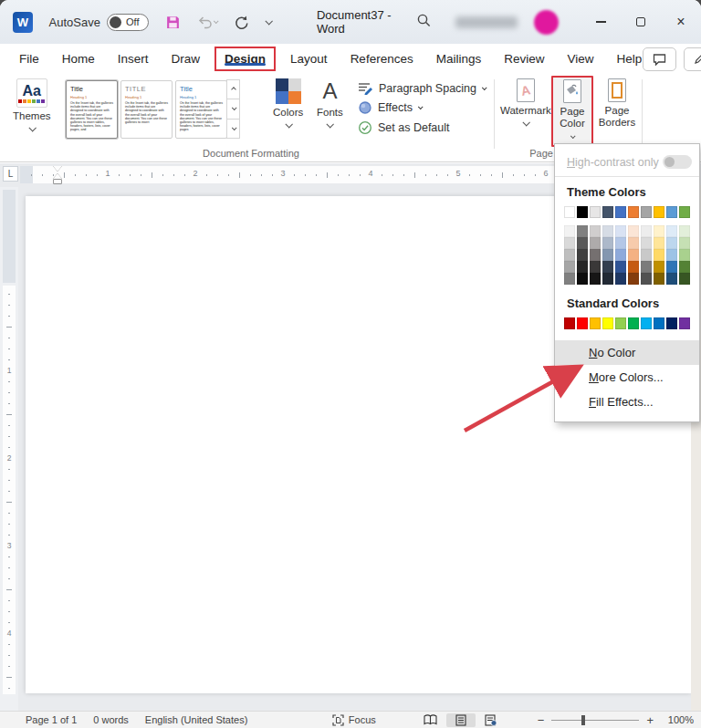 The width and height of the screenshot is (701, 728). Describe the element at coordinates (627, 401) in the screenshot. I see `menu-item-fill-effects: Fill Effects...` at that location.